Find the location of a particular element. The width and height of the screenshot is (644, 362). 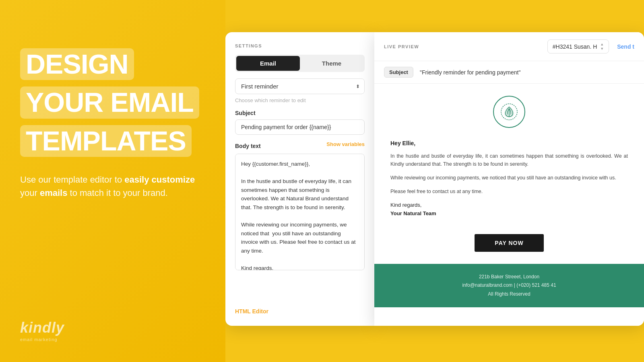

brand-tagline: email marketing is located at coordinates (113, 339).